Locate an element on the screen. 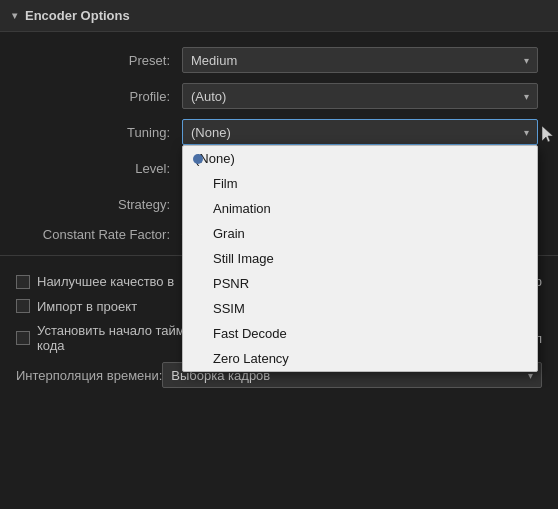 This screenshot has height=509, width=558. preset-arrow-icon: ▾ is located at coordinates (526, 60).